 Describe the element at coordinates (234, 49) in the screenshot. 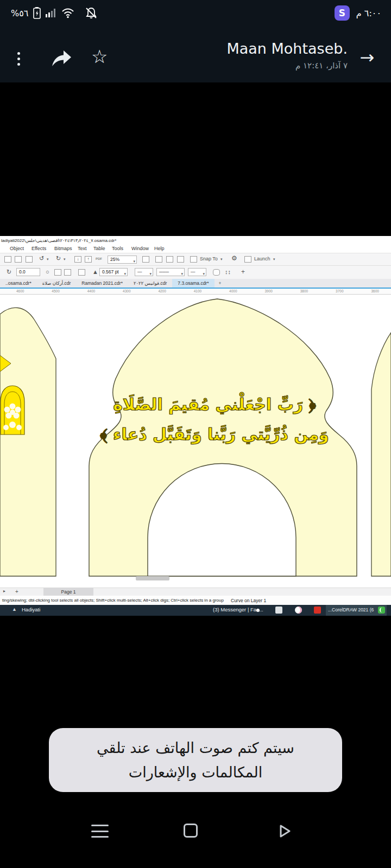

I see `sender-name: Maan Mohtaseb.` at that location.